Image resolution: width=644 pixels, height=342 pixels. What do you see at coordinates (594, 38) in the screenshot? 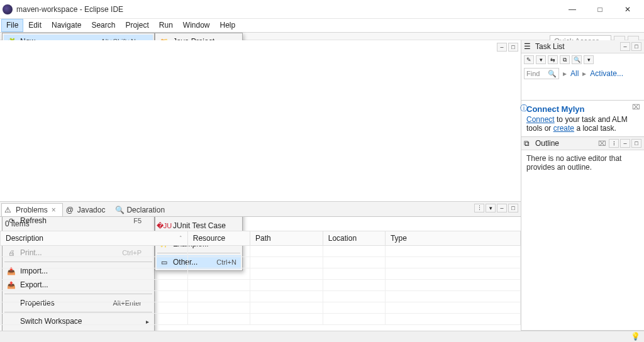
I see `quick-access-area: Quick Access` at bounding box center [594, 38].